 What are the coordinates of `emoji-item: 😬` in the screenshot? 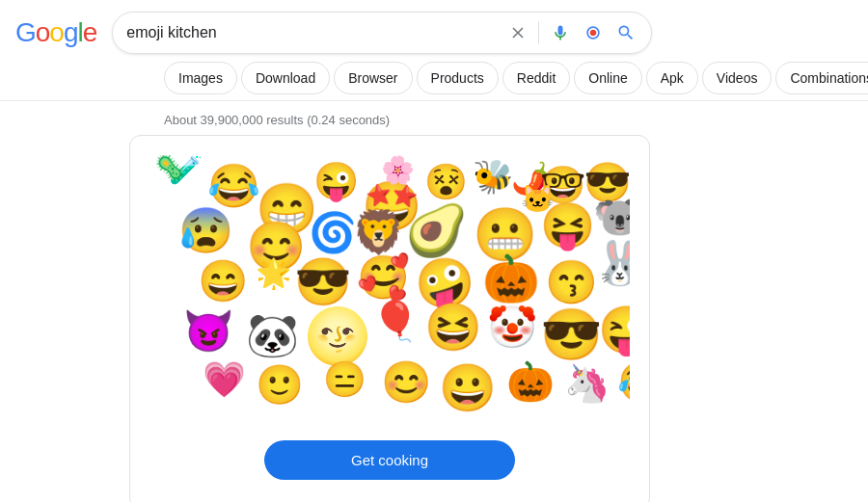 It's located at (505, 234).